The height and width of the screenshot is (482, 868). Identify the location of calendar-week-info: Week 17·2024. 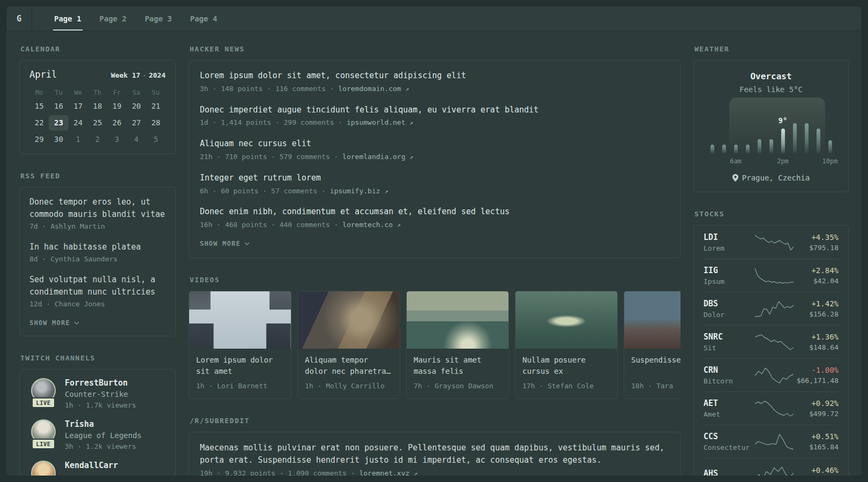
(138, 75).